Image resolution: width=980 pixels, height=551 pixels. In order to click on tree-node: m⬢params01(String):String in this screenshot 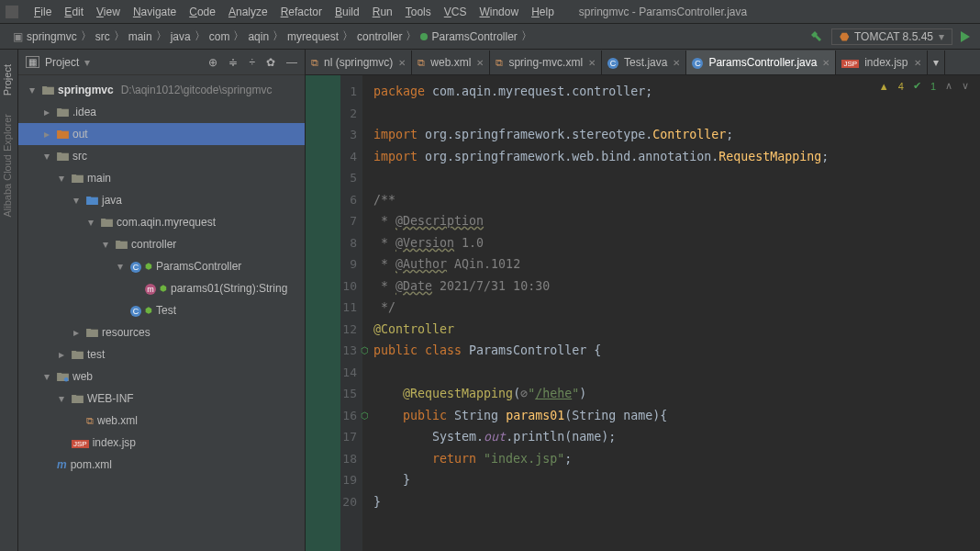, I will do `click(161, 288)`.